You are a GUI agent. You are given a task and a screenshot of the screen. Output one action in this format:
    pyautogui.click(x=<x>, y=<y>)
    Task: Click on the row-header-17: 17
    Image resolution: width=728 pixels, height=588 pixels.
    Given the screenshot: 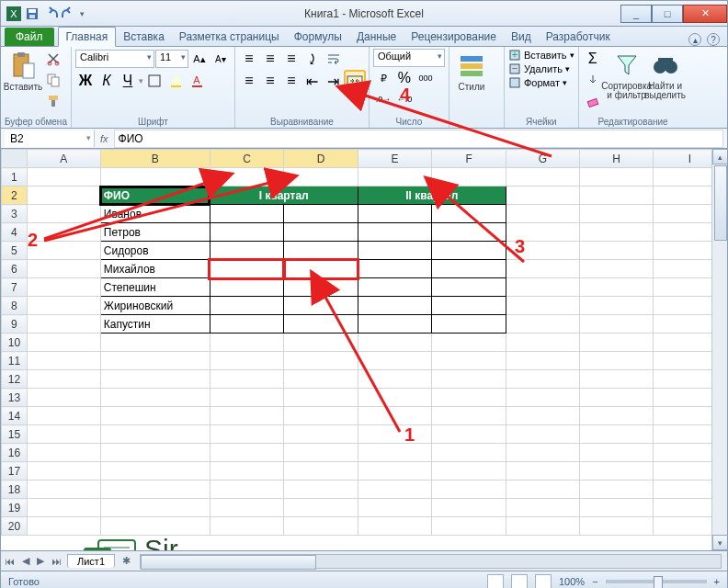 What is the action you would take?
    pyautogui.click(x=15, y=471)
    